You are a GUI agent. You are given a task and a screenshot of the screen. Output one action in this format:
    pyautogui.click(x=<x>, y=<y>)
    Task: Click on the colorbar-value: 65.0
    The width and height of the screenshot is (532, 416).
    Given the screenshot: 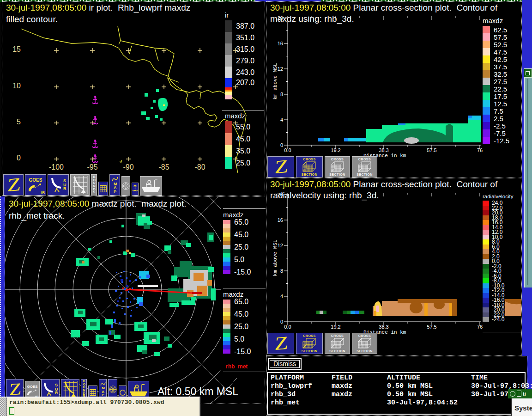 What is the action you would take?
    pyautogui.click(x=241, y=302)
    